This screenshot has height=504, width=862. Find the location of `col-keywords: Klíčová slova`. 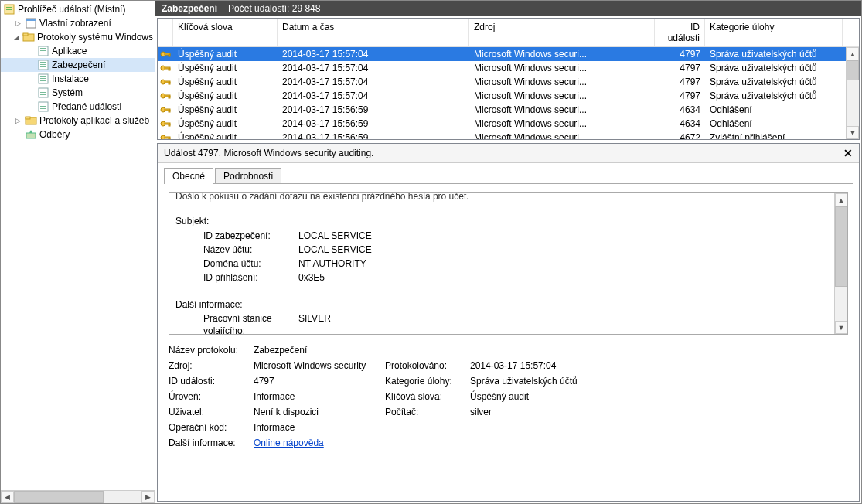

col-keywords: Klíčová slova is located at coordinates (226, 32).